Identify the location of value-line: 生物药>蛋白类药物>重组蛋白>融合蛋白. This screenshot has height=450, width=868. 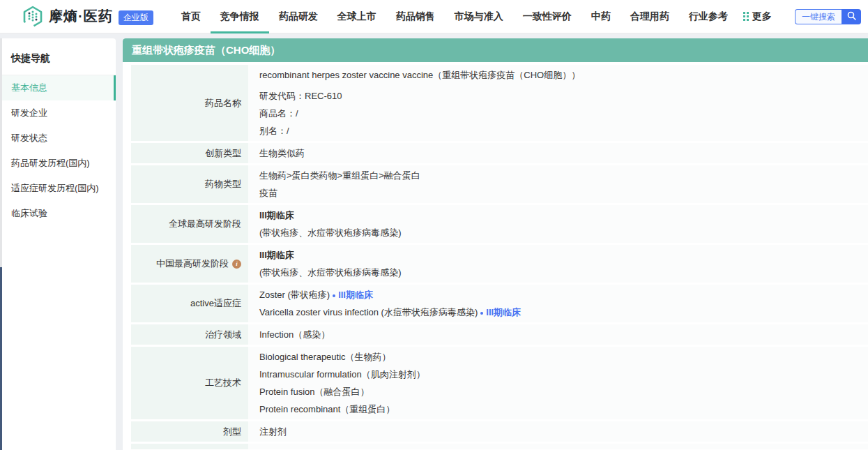
(561, 176).